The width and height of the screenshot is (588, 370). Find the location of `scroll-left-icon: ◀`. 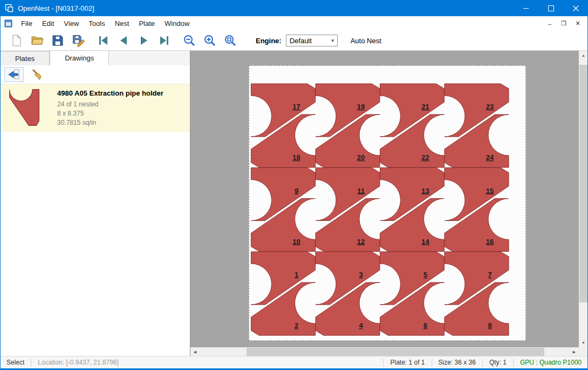

scroll-left-icon: ◀ is located at coordinates (195, 352).